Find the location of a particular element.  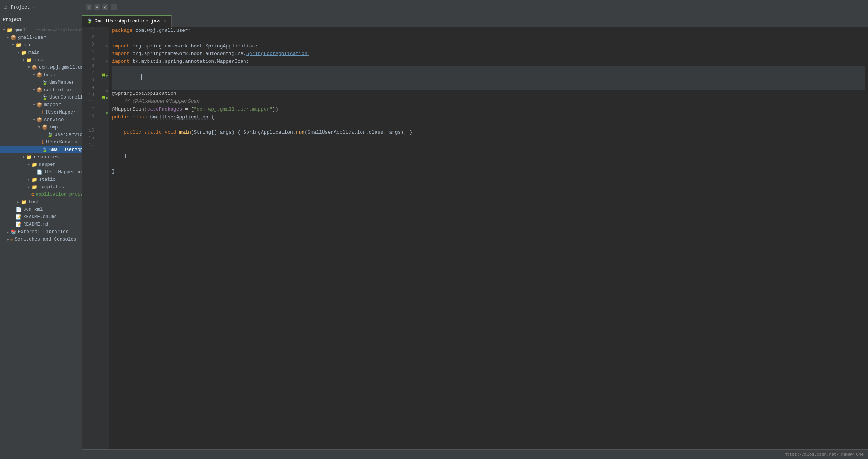

tree-item-controller: ▼ 📦 controller is located at coordinates (41, 90).